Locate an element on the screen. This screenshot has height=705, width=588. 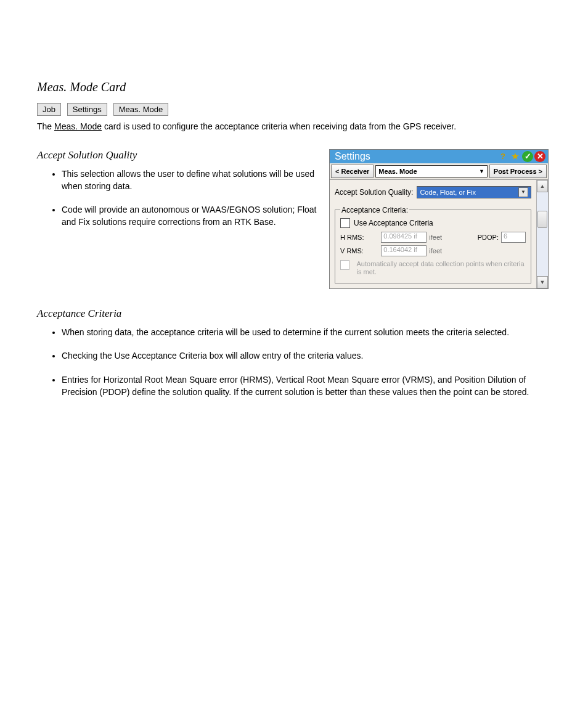
accept-quality-value: Code, Float, or Fix is located at coordinates (447, 192).